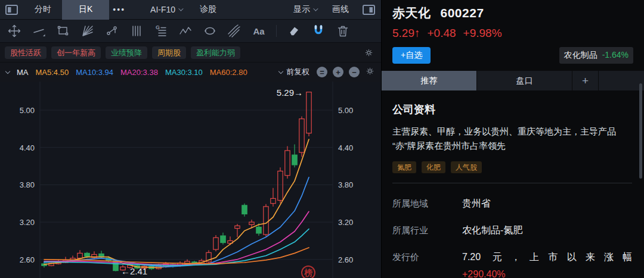 Image resolution: width=644 pixels, height=278 pixels. I want to click on info-row-industry: 所属行业 农化制品-氮肥, so click(512, 231).